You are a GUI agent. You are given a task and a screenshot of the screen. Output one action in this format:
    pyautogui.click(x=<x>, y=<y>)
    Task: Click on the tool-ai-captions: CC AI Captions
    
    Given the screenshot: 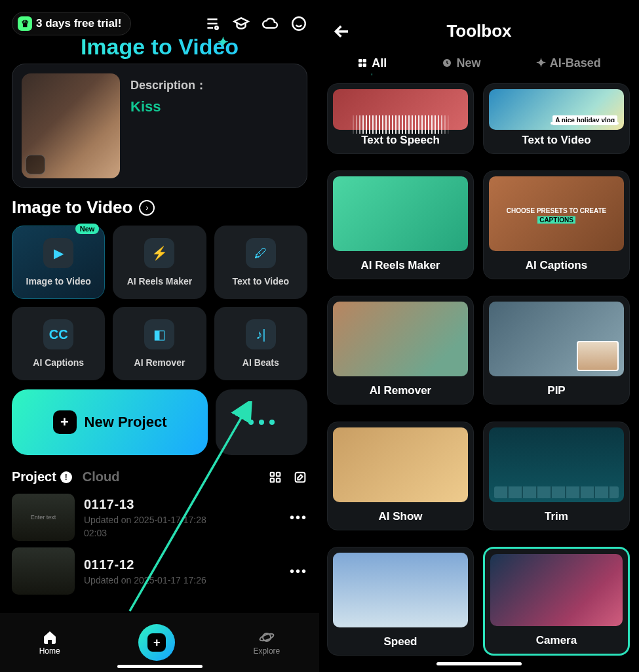 What is the action you would take?
    pyautogui.click(x=58, y=344)
    